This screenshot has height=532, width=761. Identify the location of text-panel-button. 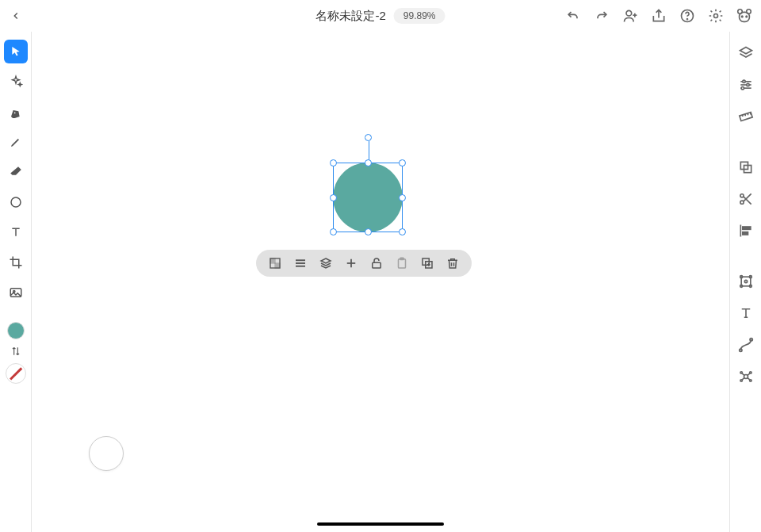
(746, 313).